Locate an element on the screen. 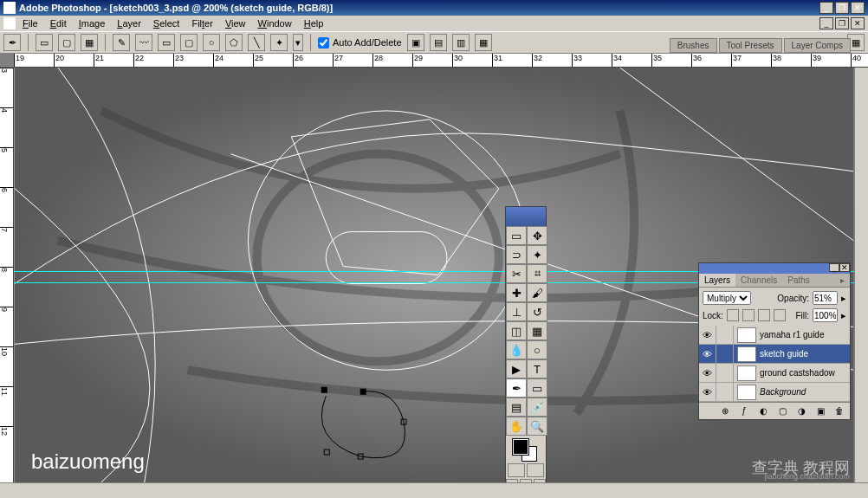  fill-input is located at coordinates (825, 315).